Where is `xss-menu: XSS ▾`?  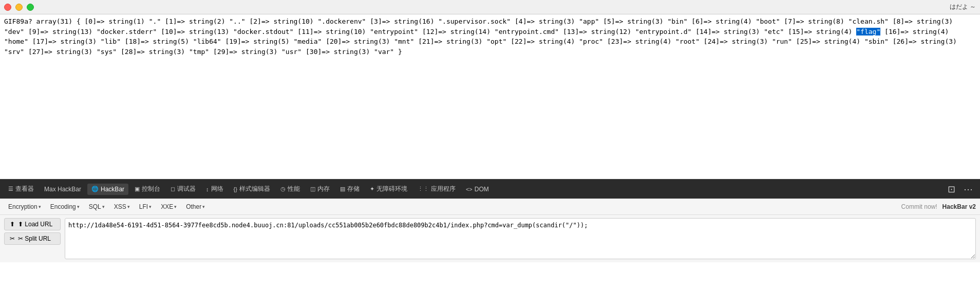
xss-menu: XSS ▾ is located at coordinates (122, 207).